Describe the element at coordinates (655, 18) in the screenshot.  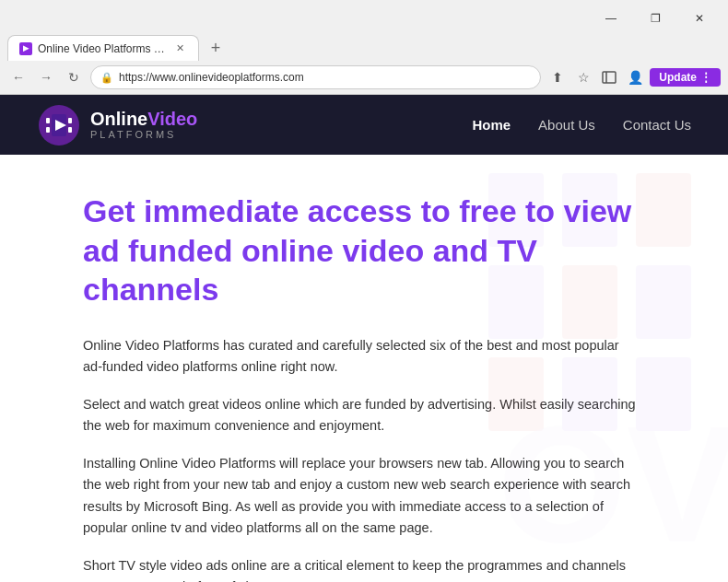
I see `restore-button: ❐` at that location.